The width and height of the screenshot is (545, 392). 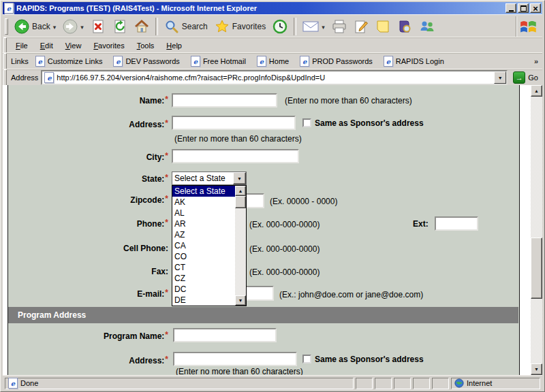 What do you see at coordinates (339, 27) in the screenshot?
I see `print-icon` at bounding box center [339, 27].